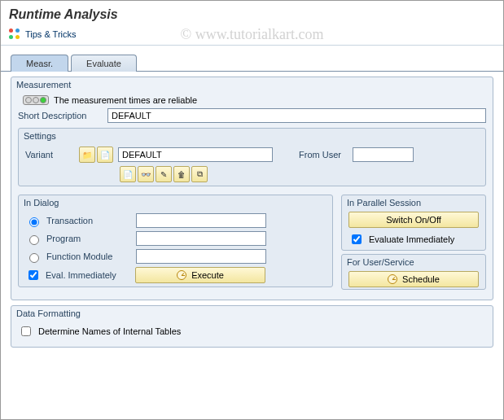  What do you see at coordinates (128, 174) in the screenshot?
I see `create-icon: 📄` at bounding box center [128, 174].